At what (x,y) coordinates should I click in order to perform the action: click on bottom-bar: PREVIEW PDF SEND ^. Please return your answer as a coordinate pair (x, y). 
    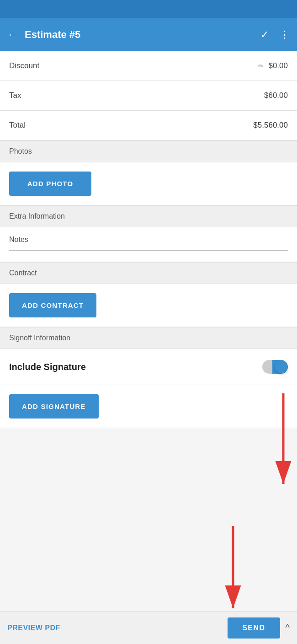
    Looking at the image, I should click on (148, 628).